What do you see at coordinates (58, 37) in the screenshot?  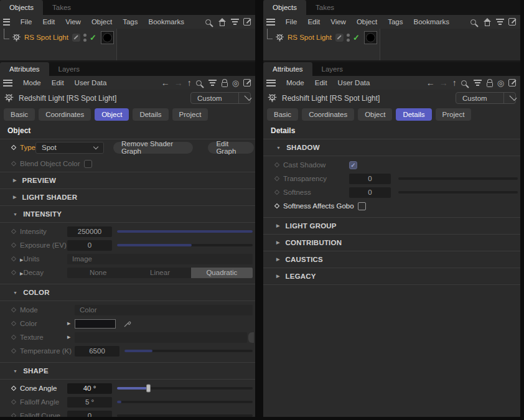 I see `object-row: RS Spot Light ✓` at bounding box center [58, 37].